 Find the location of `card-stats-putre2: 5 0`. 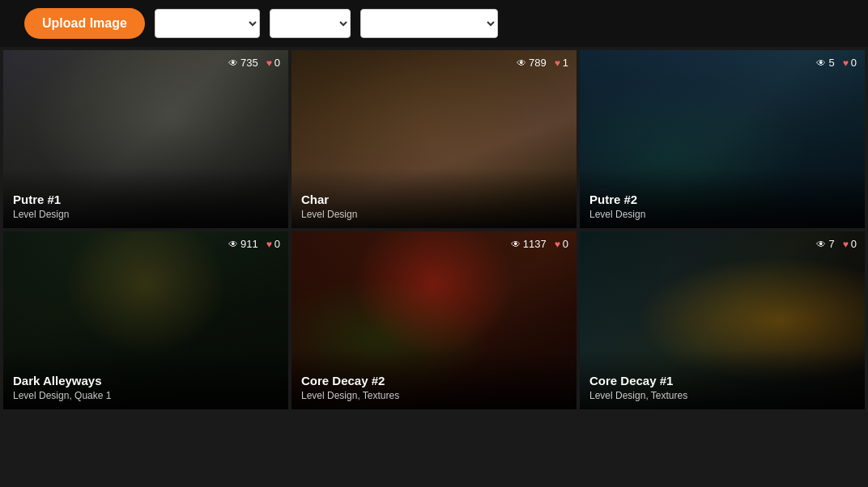

card-stats-putre2: 5 0 is located at coordinates (836, 63).